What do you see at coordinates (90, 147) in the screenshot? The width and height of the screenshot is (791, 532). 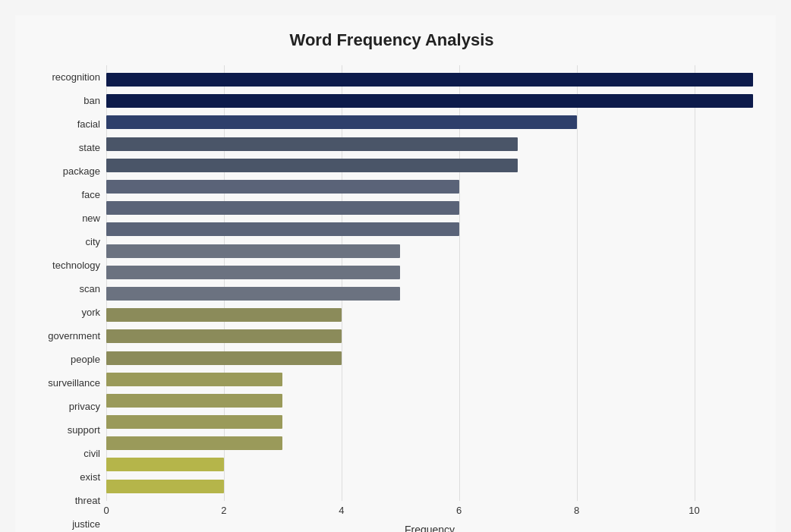 I see `y-label: state` at bounding box center [90, 147].